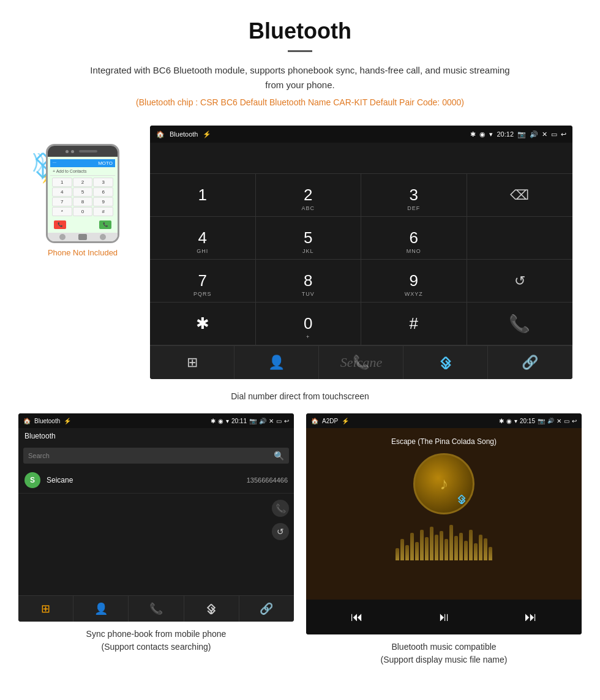 The height and width of the screenshot is (700, 600). What do you see at coordinates (287, 421) in the screenshot?
I see `pb-back-icon: ↩` at bounding box center [287, 421].